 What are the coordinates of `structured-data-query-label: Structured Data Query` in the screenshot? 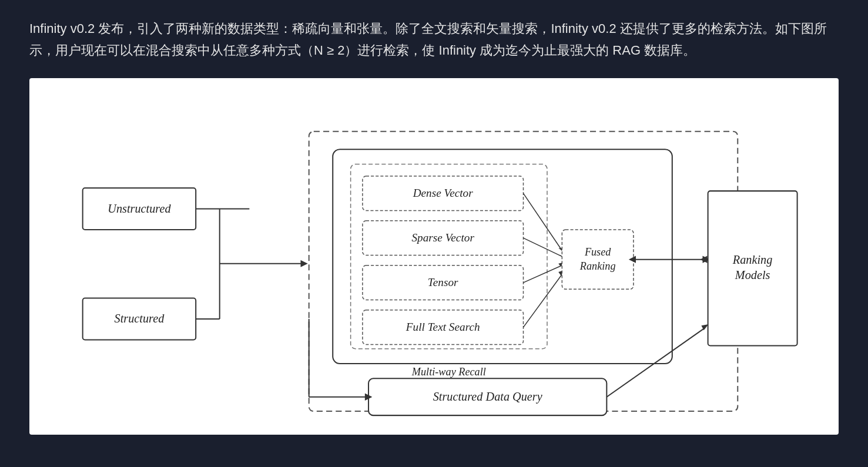 It's located at (488, 397).